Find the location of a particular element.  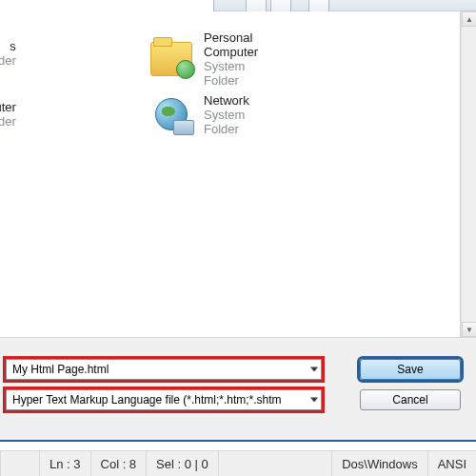

filetype-value: Hyper Text Markup Language file (*.html;… is located at coordinates (147, 400).